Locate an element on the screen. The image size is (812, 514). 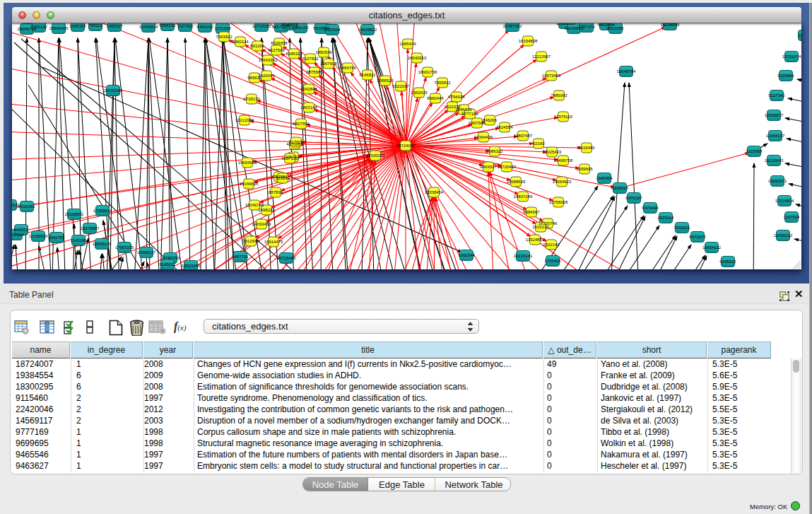
svg-text: 9777169 is located at coordinates (470, 114).